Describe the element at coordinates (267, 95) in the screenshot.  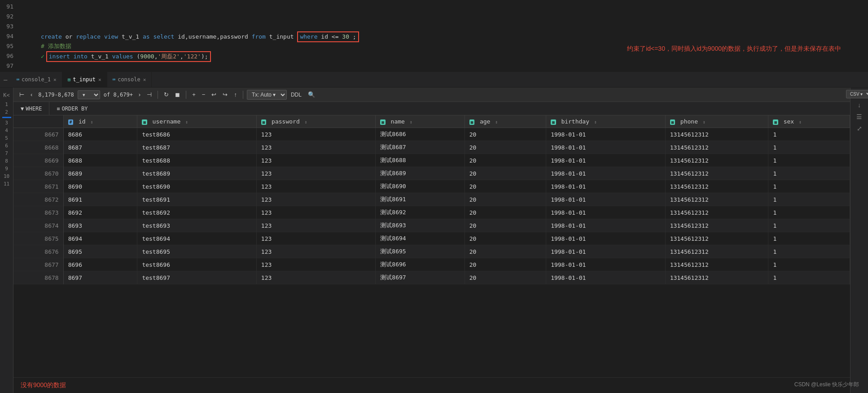
I see `tx-dropdown: Tx: Auto ▾` at that location.